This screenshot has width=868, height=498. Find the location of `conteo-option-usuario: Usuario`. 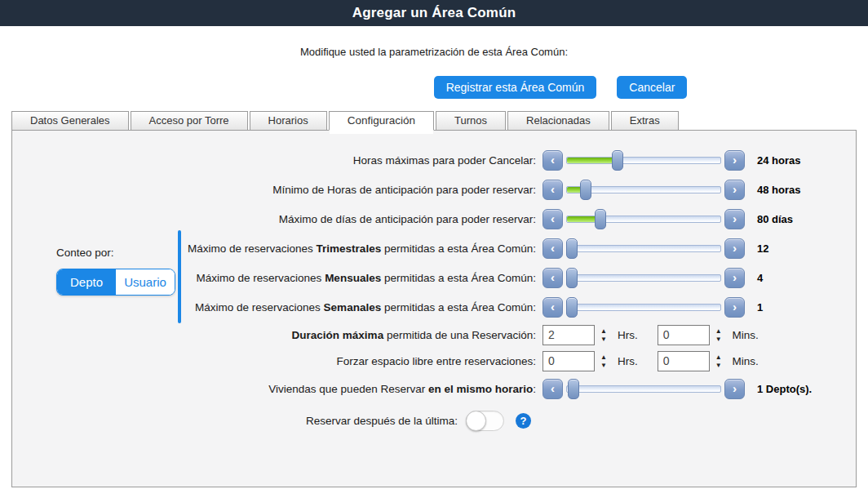

conteo-option-usuario: Usuario is located at coordinates (145, 282).